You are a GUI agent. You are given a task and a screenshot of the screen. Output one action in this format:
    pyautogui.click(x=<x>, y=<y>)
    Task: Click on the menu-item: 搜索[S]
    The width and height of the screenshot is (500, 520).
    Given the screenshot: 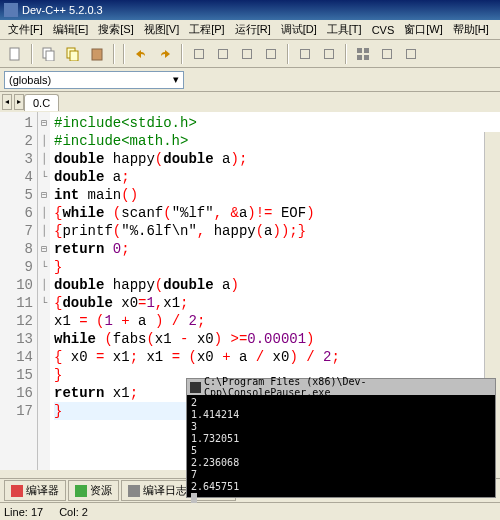 What is the action you would take?
    pyautogui.click(x=116, y=30)
    